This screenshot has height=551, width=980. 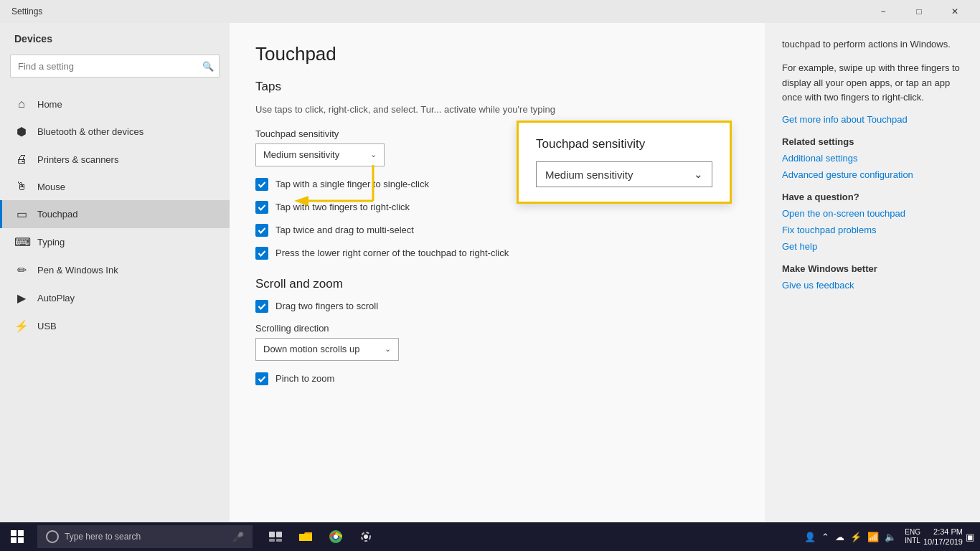 I want to click on additional-settings-link: Additional settings, so click(x=872, y=158).